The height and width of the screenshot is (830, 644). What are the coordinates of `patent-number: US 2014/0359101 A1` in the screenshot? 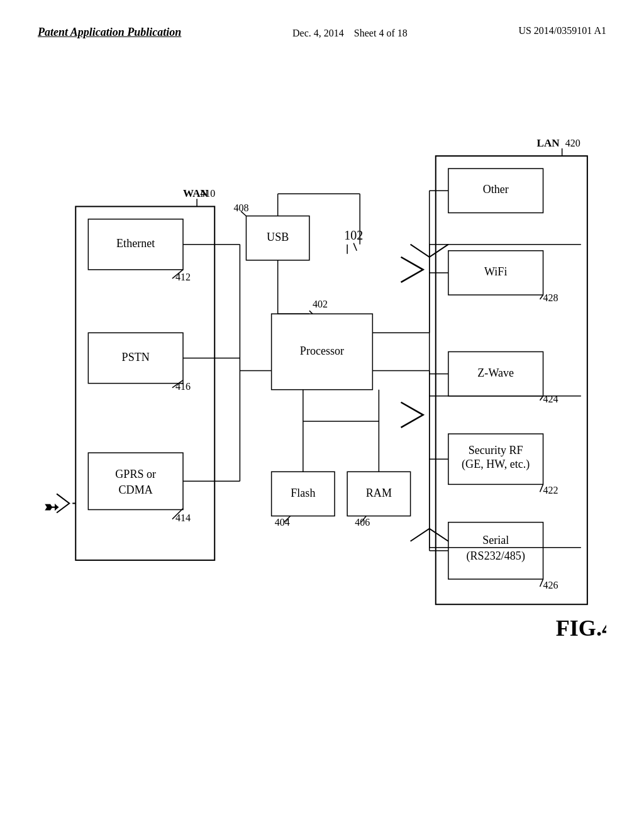 It's located at (562, 31).